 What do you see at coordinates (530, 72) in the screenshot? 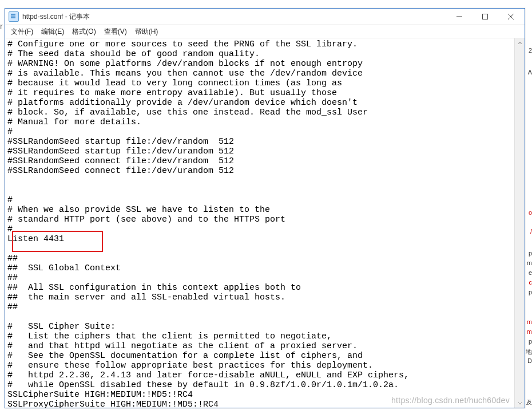
I see `bg-char: A` at bounding box center [530, 72].